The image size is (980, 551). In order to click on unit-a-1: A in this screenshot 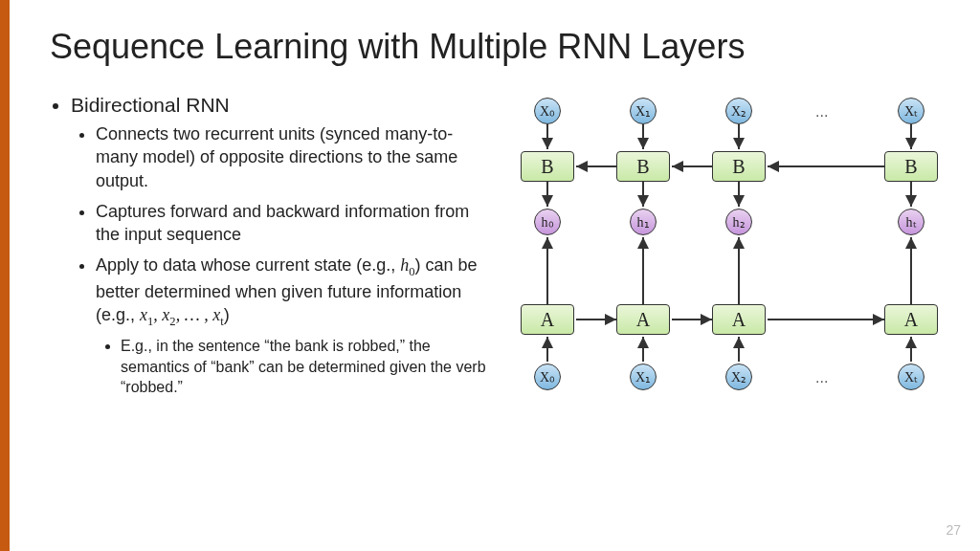, I will do `click(643, 320)`.